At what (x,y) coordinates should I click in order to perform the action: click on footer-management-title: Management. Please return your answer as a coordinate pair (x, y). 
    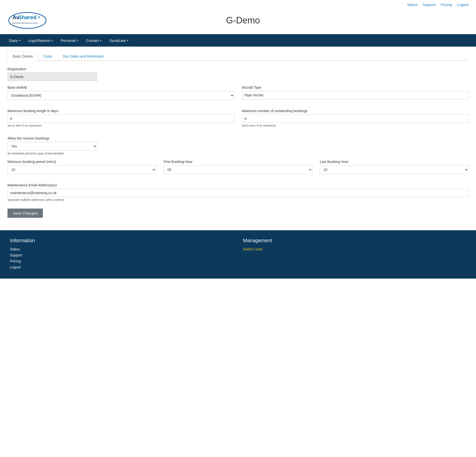
    Looking at the image, I should click on (355, 241).